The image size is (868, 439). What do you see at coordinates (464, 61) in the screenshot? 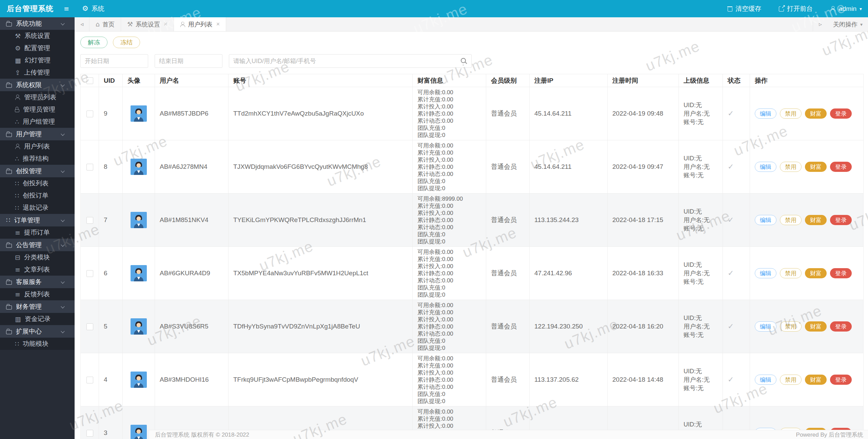
I see `search-button` at bounding box center [464, 61].